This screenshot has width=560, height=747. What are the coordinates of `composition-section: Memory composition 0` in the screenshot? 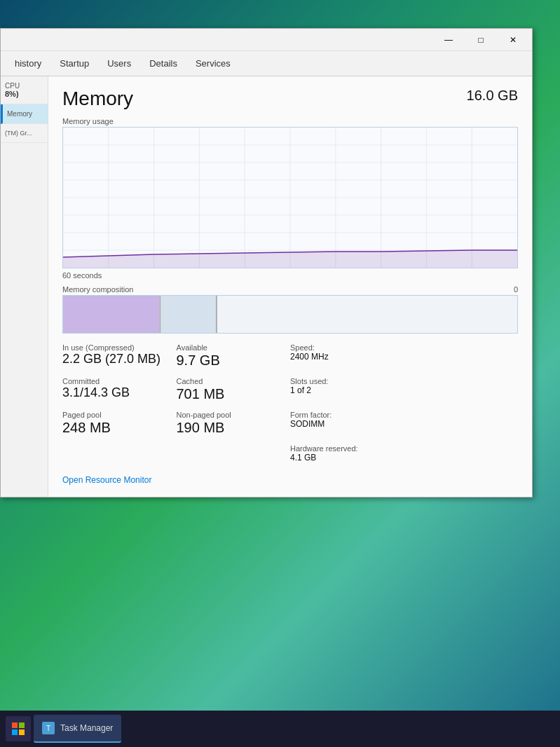 It's located at (290, 310).